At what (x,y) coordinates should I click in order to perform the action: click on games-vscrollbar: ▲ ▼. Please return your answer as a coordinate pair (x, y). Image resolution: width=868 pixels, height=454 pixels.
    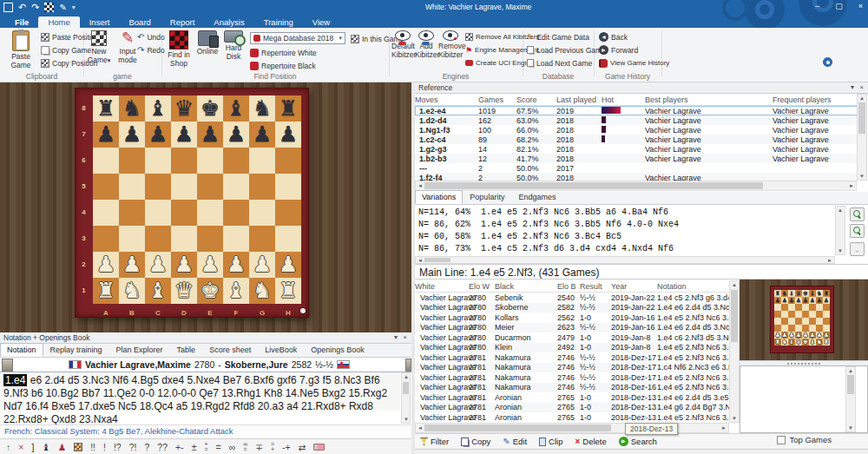
    Looking at the image, I should click on (734, 352).